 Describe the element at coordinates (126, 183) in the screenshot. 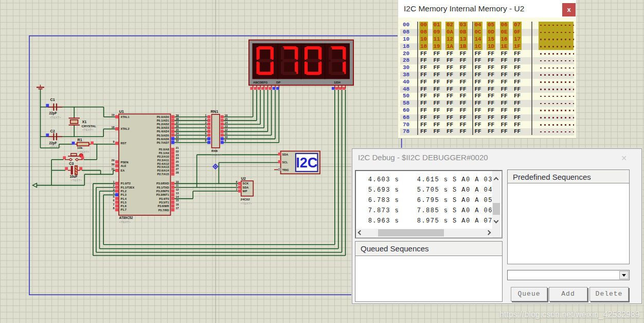

I see `svg-text: P1.0/T2` at that location.